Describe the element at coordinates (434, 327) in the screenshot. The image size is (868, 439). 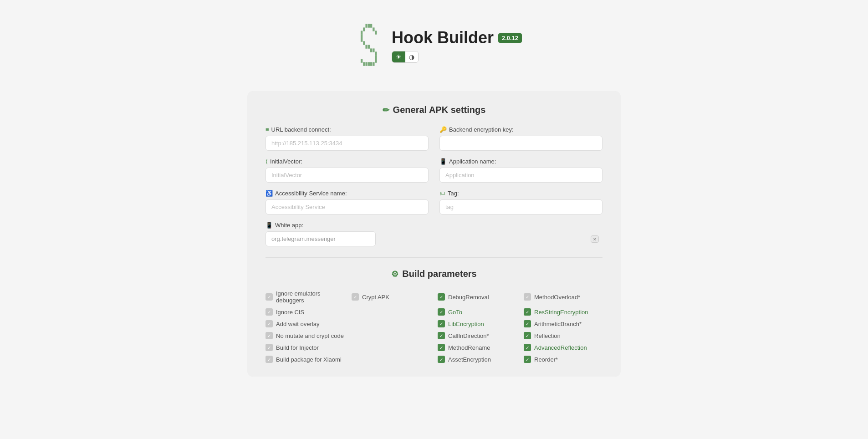
I see `build-params-grid: ✓Ignore emulators debuggers✓Crypt APK✓De…` at that location.